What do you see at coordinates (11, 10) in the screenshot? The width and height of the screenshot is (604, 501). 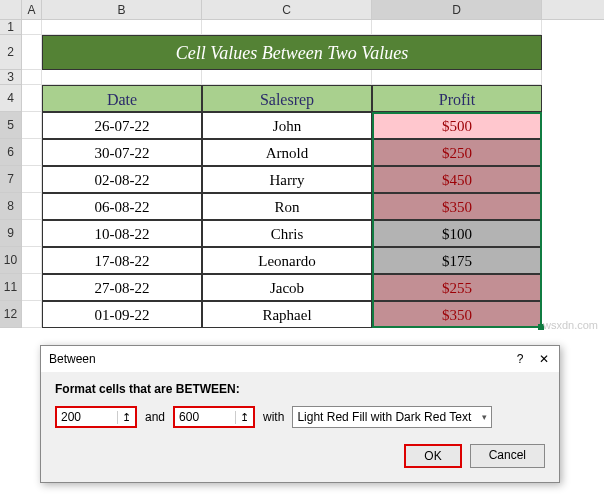 I see `select-all-corner` at bounding box center [11, 10].